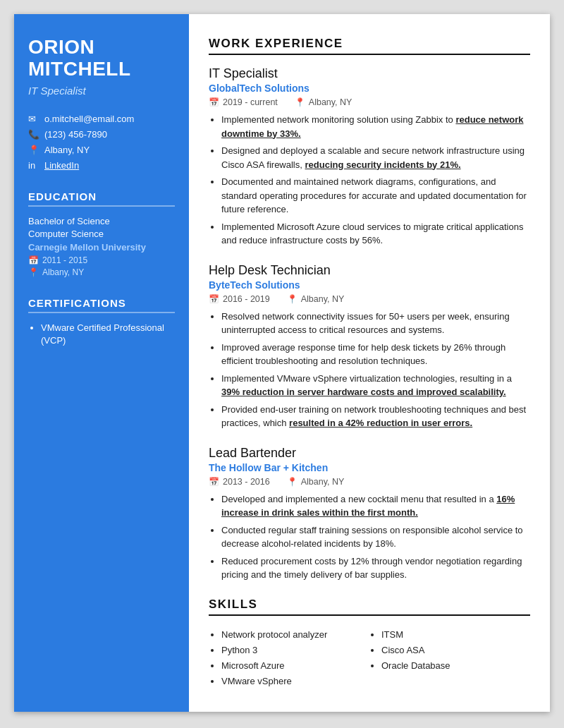  I want to click on contact-location: 📍 Albany, NY, so click(102, 150).